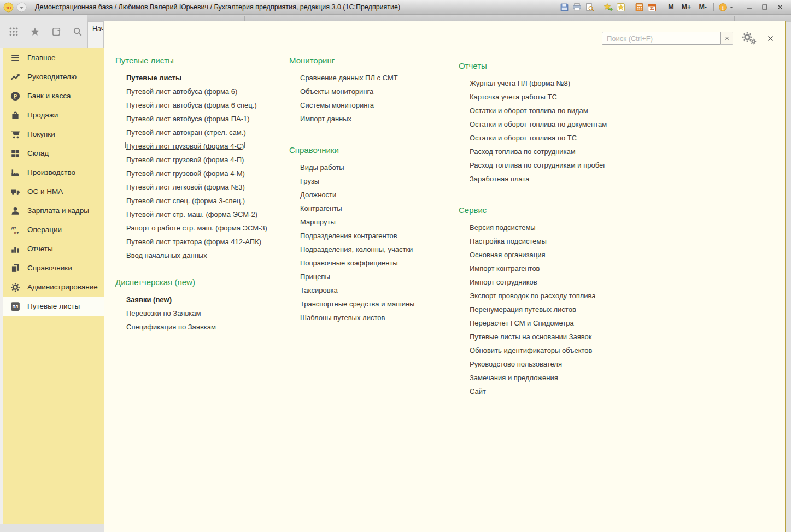 This screenshot has width=791, height=532. I want to click on minimize-icon, so click(749, 8).